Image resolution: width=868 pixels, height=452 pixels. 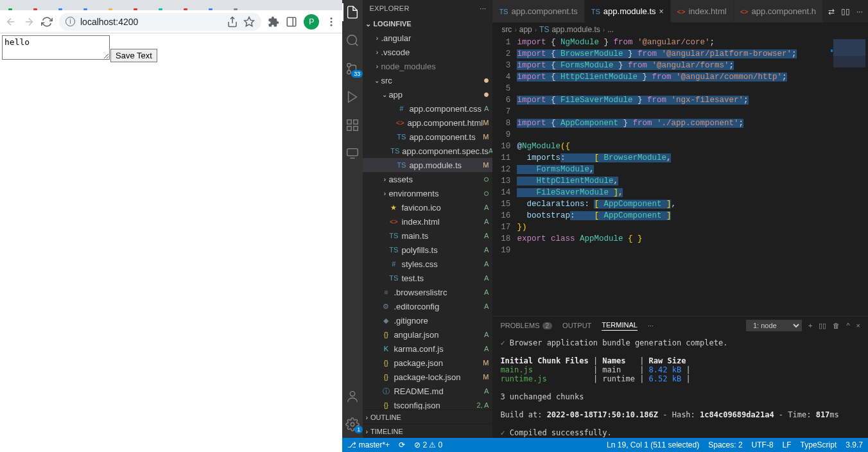 What do you see at coordinates (836, 326) in the screenshot?
I see `kill-terminal-icon: 🗑` at bounding box center [836, 326].